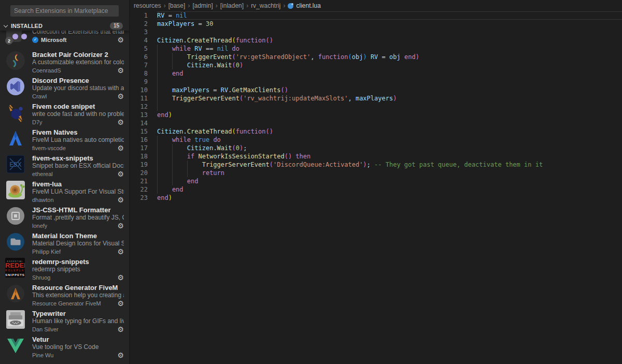 The width and height of the screenshot is (622, 364). I want to click on code-line: 1RV = nil, so click(376, 16).